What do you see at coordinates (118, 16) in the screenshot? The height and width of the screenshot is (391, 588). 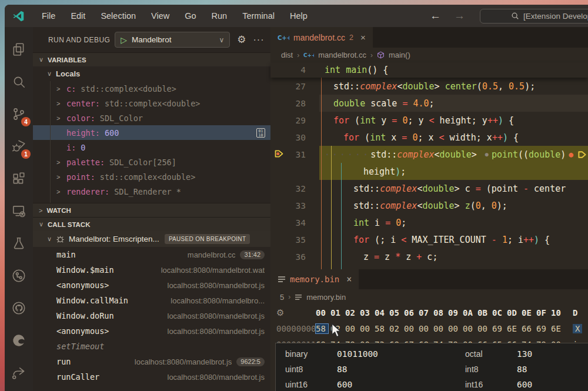 I see `menu-item-selection: Selection` at bounding box center [118, 16].